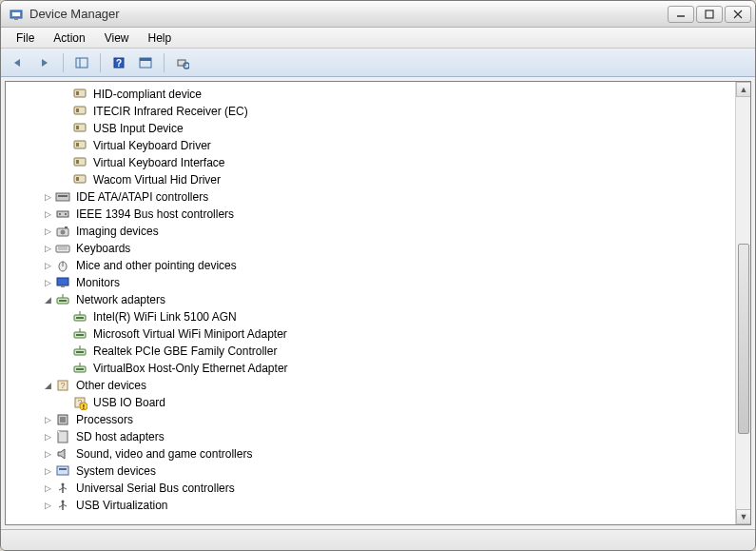  I want to click on tree-item-label: ITECIR Infrared Receiver (EC), so click(171, 111).